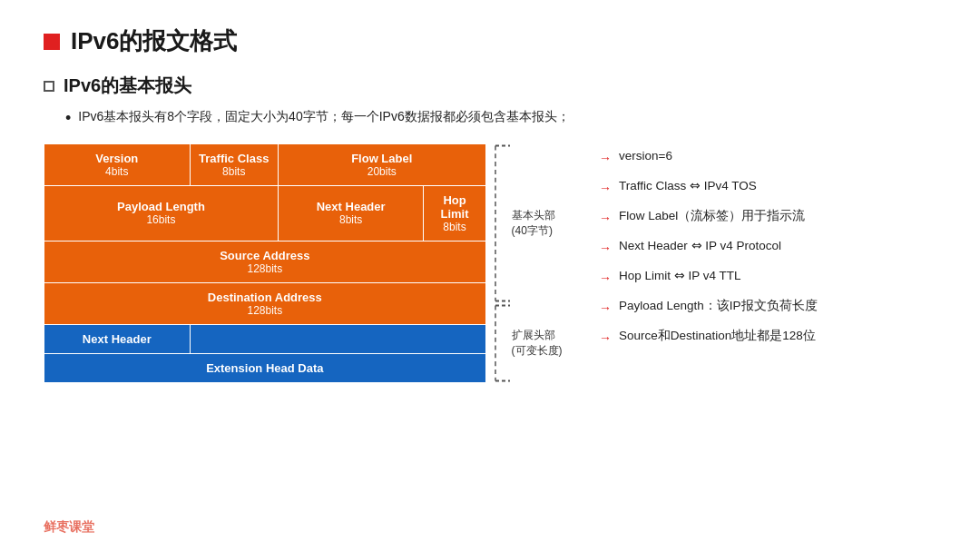 The image size is (980, 552). I want to click on basic-bracket-svg, so click(503, 223).